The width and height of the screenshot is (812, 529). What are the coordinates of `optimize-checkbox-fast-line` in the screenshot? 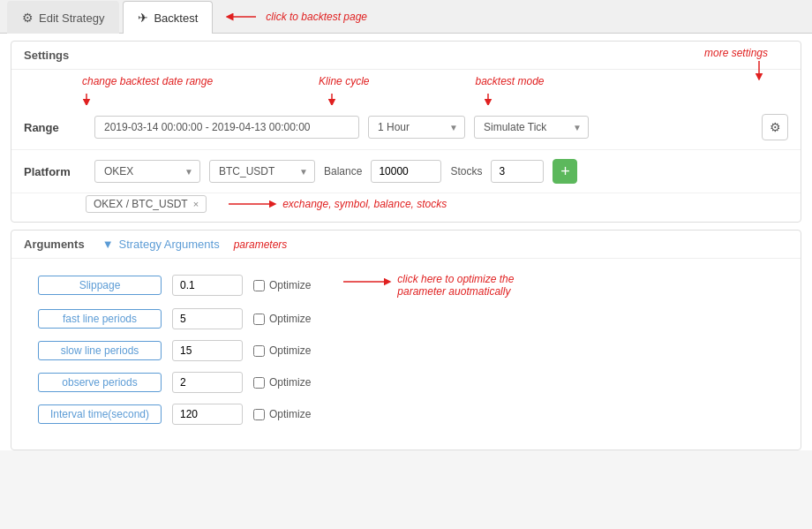 It's located at (259, 320).